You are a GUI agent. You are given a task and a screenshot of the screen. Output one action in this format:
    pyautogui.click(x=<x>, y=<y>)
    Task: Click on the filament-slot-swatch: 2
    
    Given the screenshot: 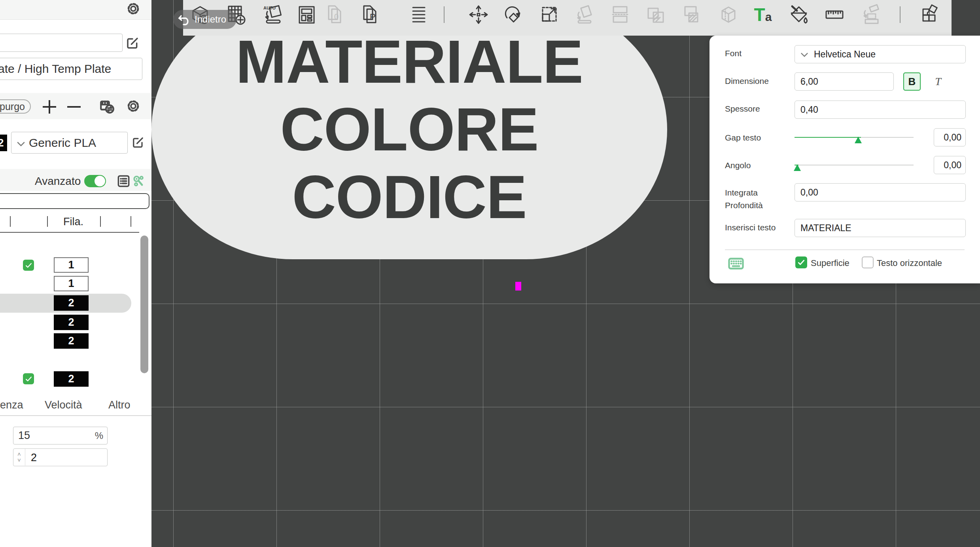 What is the action you would take?
    pyautogui.click(x=4, y=143)
    